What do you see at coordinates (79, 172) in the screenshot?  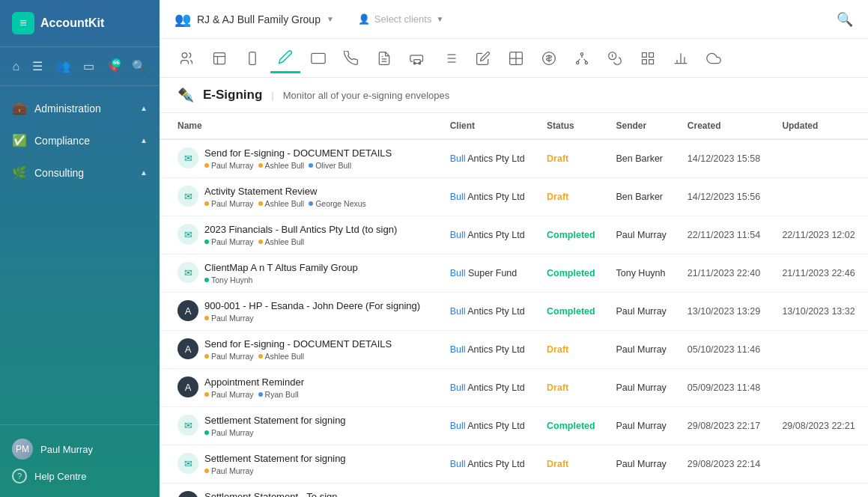 I see `sidebar-item-consulting: 🌿 Consulting ▲` at bounding box center [79, 172].